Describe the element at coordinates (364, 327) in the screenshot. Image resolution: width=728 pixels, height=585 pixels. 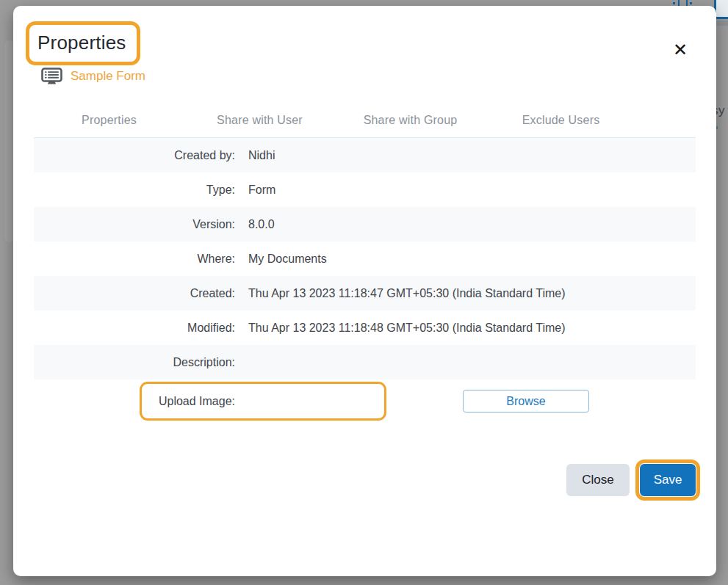
I see `table-row-modified: Modified: Thu Apr 13 2023 11:18:48 GMT+0…` at that location.